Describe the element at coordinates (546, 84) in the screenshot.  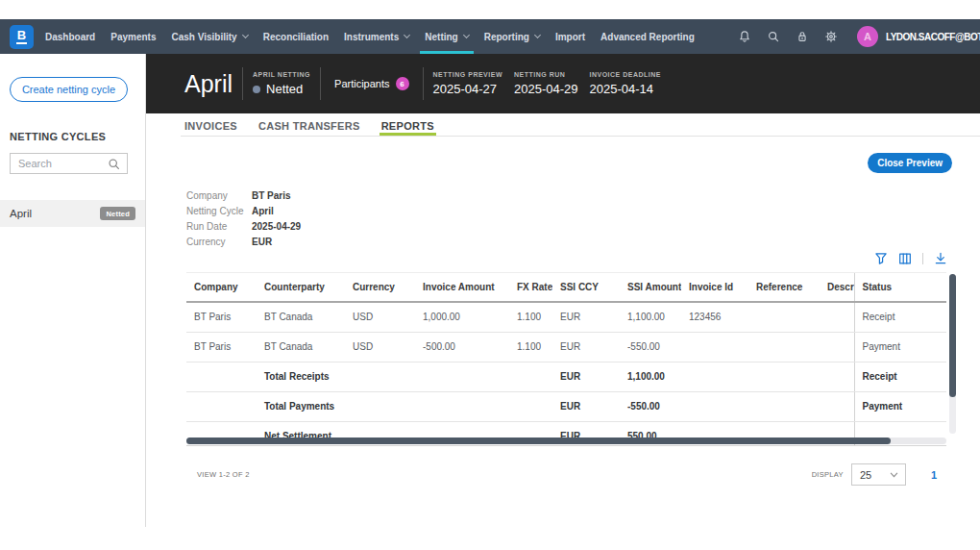
I see `header-date-netting-run: NETTING RUN2025-04-29` at that location.